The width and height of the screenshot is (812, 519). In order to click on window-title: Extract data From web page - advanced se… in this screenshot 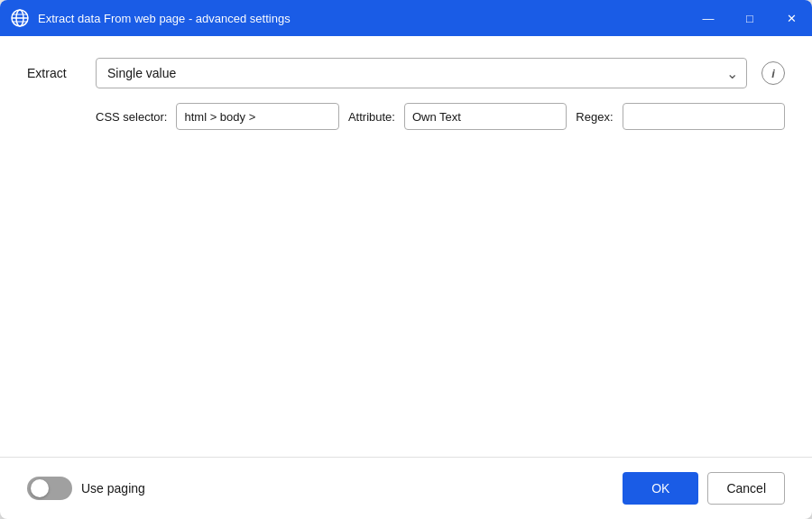, I will do `click(363, 18)`.